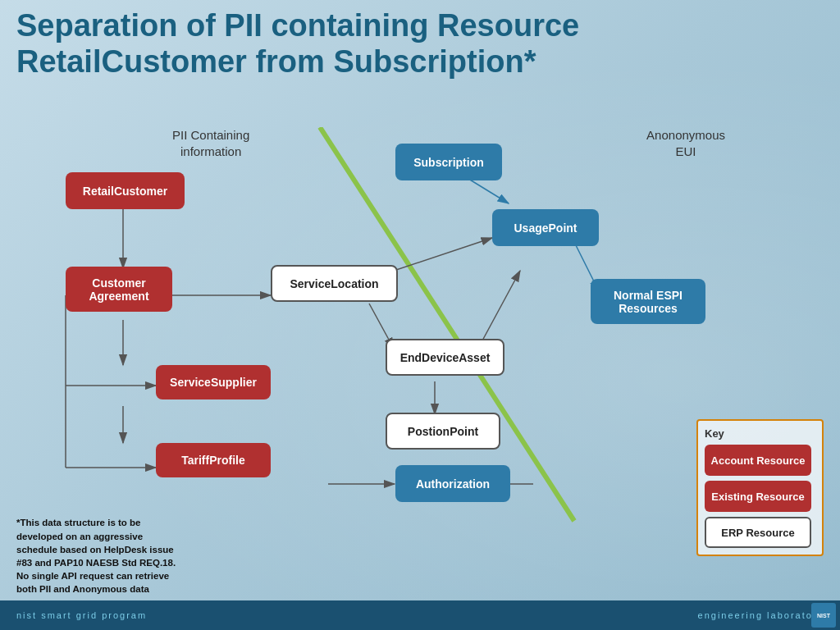 This screenshot has height=630, width=840. I want to click on end-device-asset-box: EndDeviceAsset, so click(445, 358).